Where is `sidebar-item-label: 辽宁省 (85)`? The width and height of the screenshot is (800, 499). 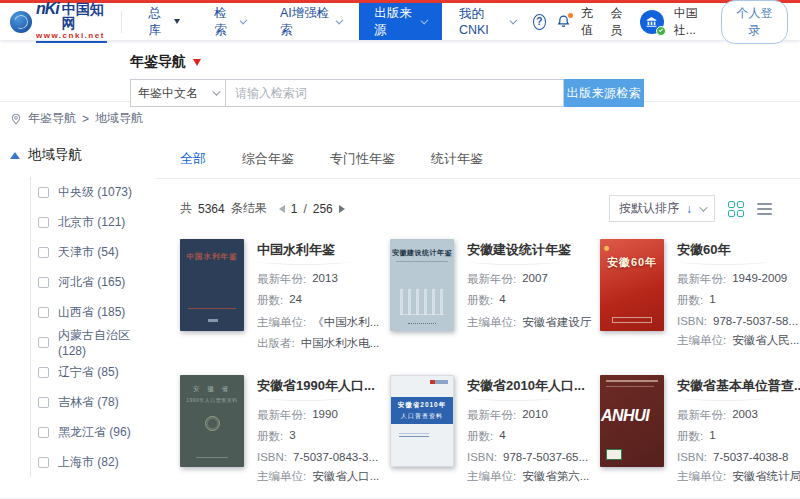 sidebar-item-label: 辽宁省 (85) is located at coordinates (88, 372).